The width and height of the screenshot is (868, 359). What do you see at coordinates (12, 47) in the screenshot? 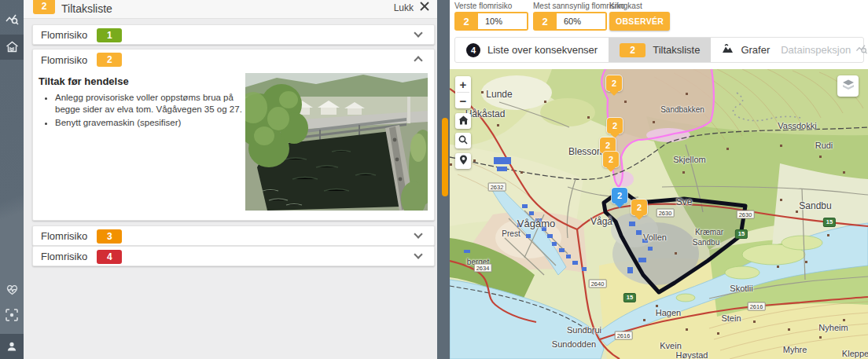
I see `rail-item-flood` at bounding box center [12, 47].